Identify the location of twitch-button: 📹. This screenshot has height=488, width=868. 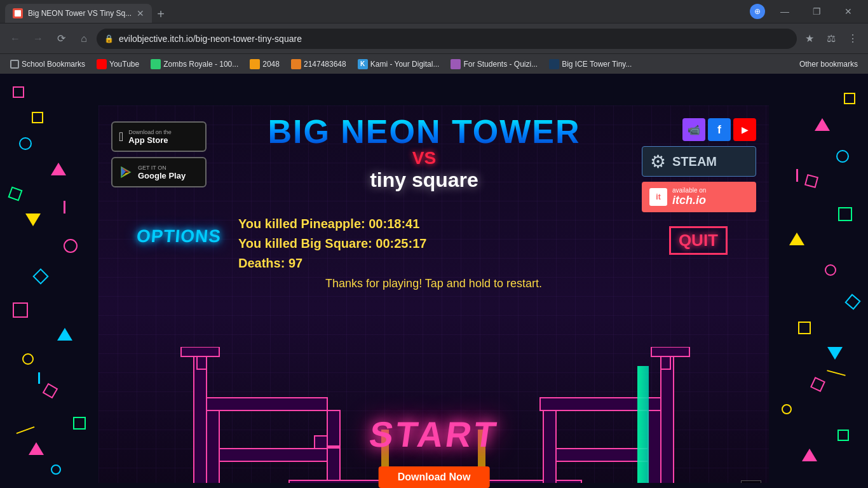
(694, 130).